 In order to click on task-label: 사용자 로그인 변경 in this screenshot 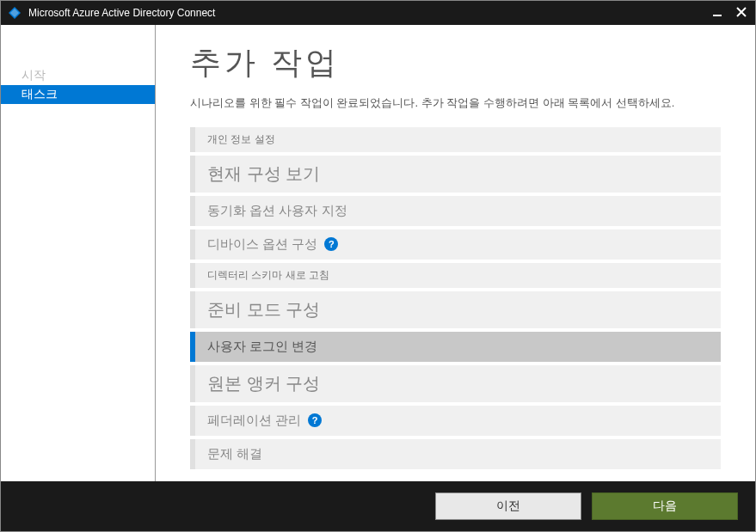, I will do `click(262, 347)`.